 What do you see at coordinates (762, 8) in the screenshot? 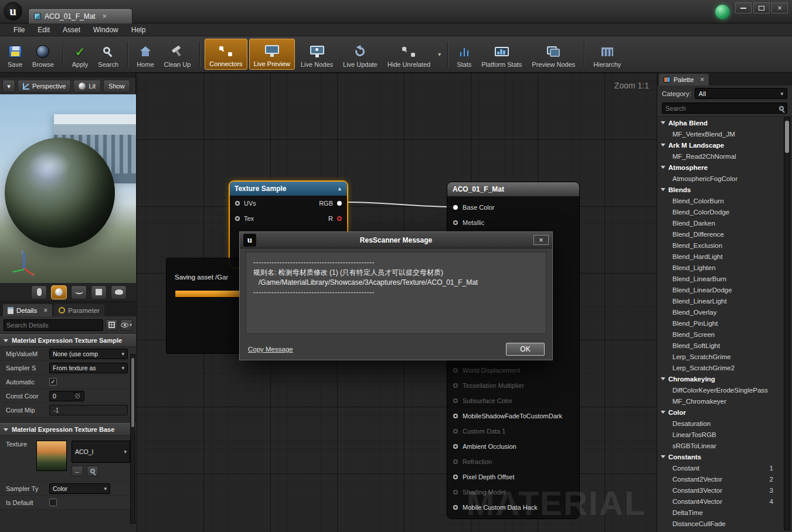
I see `maximize-button` at bounding box center [762, 8].